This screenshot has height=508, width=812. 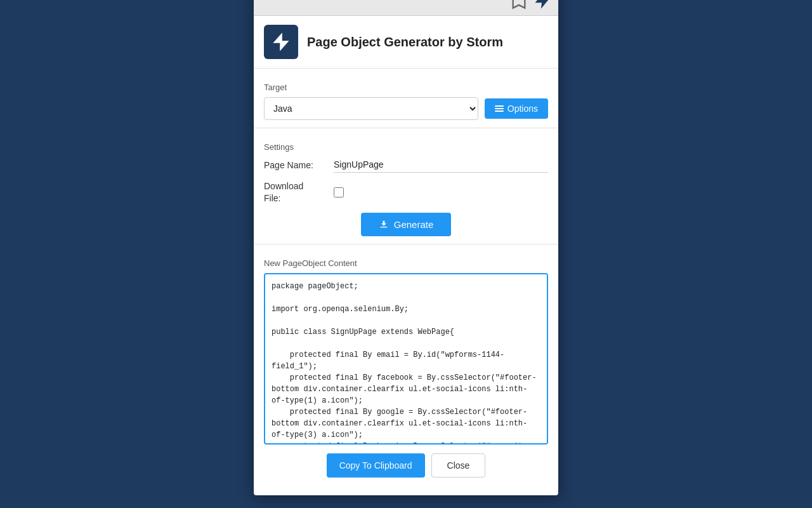 What do you see at coordinates (339, 192) in the screenshot?
I see `download-checkbox` at bounding box center [339, 192].